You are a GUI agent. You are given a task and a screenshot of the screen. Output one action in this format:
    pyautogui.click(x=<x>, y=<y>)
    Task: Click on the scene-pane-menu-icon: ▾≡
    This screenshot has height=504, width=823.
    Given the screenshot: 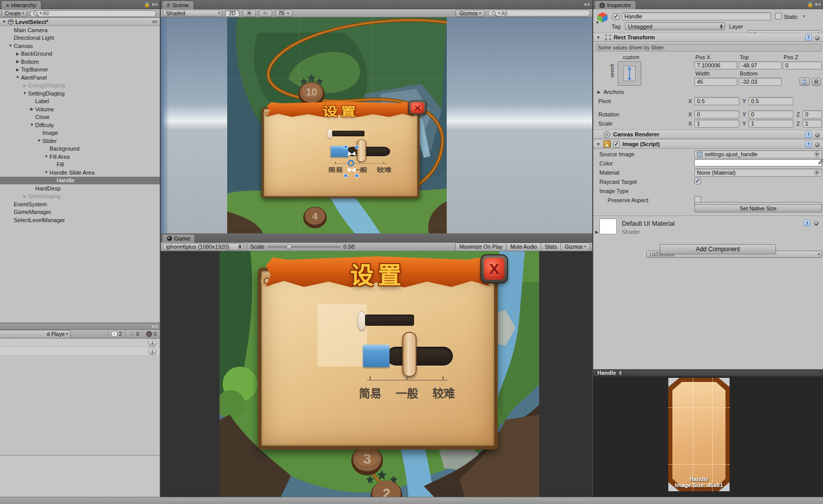 What is the action you would take?
    pyautogui.click(x=587, y=4)
    